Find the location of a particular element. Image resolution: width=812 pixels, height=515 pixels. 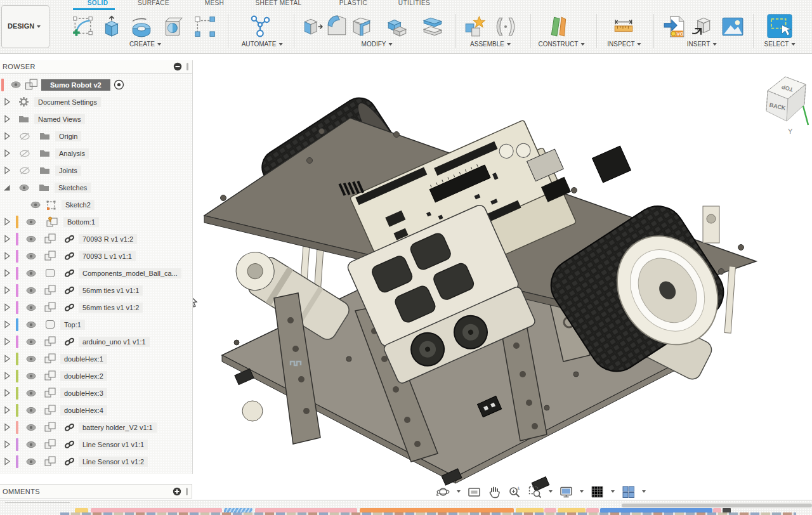

browser-item-label: doubleHex:2 is located at coordinates (84, 376).